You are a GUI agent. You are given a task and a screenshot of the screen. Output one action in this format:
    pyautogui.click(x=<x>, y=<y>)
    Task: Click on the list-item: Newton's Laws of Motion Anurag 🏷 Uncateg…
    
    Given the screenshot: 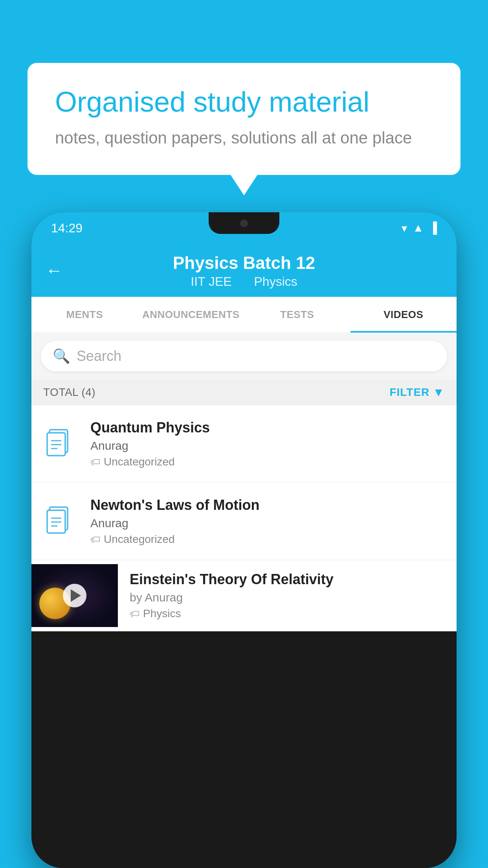 What is the action you would take?
    pyautogui.click(x=244, y=521)
    